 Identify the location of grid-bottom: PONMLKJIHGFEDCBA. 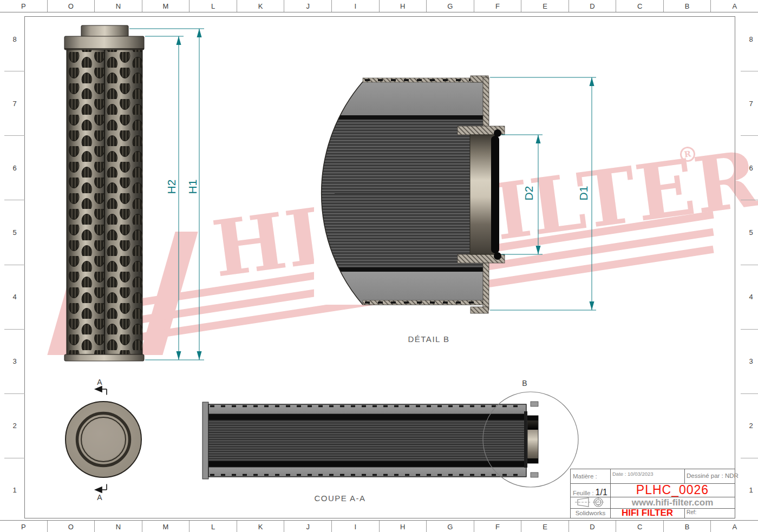
(379, 526).